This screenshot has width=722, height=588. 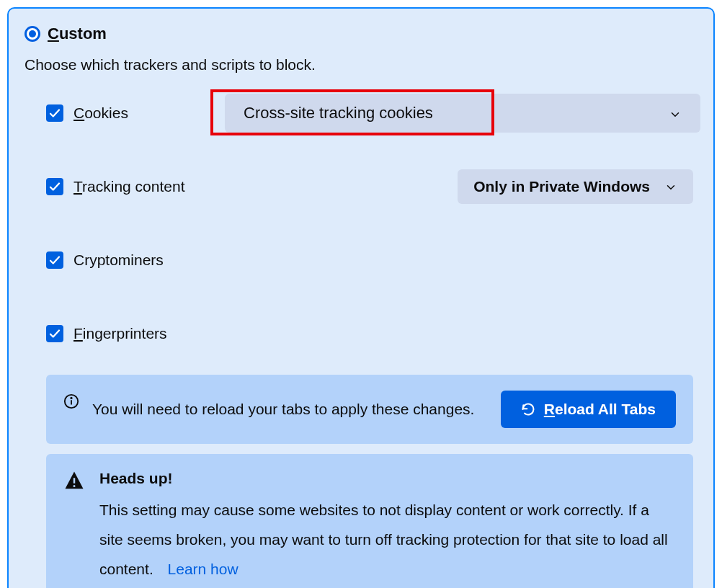 What do you see at coordinates (370, 187) in the screenshot?
I see `tracking-content-row: Tracking content Only in Private Windows` at bounding box center [370, 187].